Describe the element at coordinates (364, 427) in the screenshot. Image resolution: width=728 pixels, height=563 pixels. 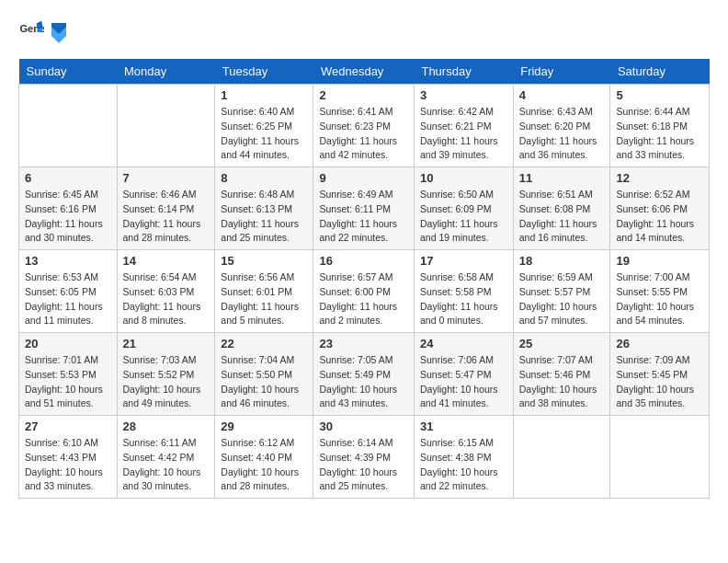
I see `day-number: 30` at that location.